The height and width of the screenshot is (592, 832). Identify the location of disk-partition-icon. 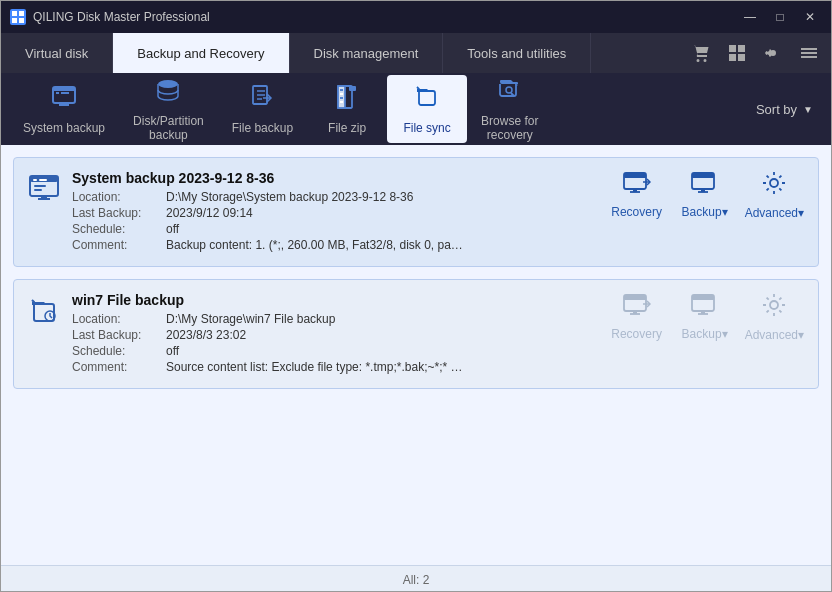
(168, 93).